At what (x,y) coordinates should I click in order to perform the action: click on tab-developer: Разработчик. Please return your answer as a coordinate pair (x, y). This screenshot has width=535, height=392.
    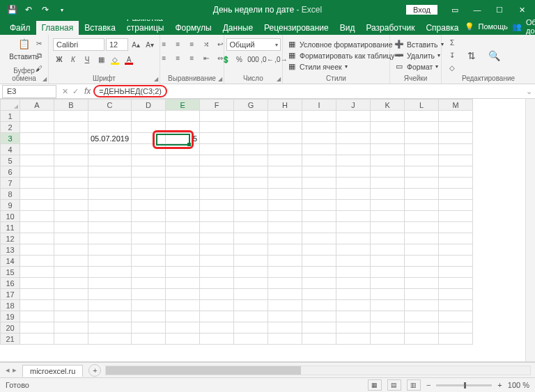
    Looking at the image, I should click on (390, 28).